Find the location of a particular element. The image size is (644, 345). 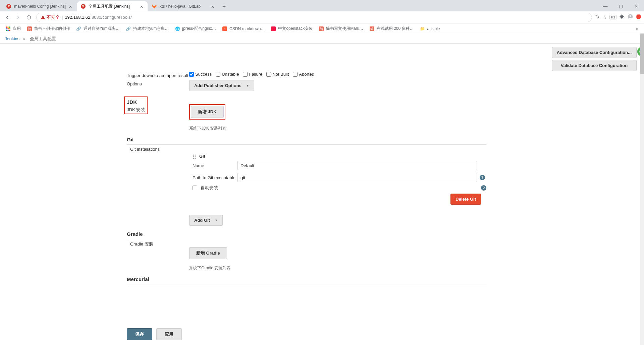

bookmark-item: CCSDN-markdown… is located at coordinates (244, 29).